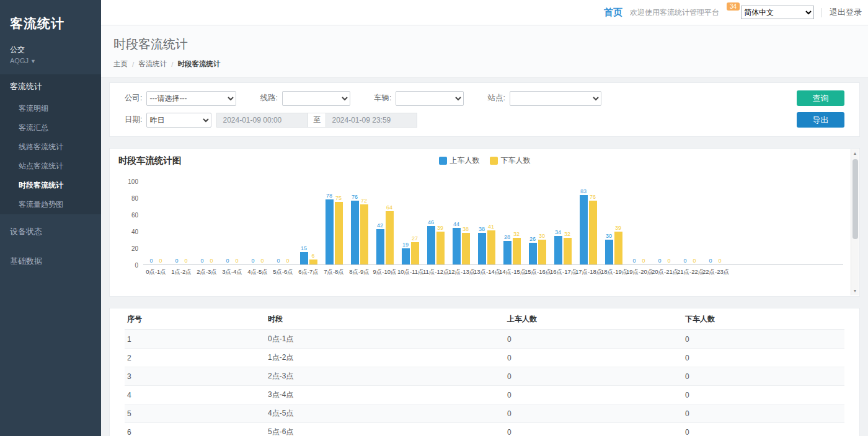  What do you see at coordinates (715, 272) in the screenshot?
I see `x-axis-label: 22点-23点` at bounding box center [715, 272].